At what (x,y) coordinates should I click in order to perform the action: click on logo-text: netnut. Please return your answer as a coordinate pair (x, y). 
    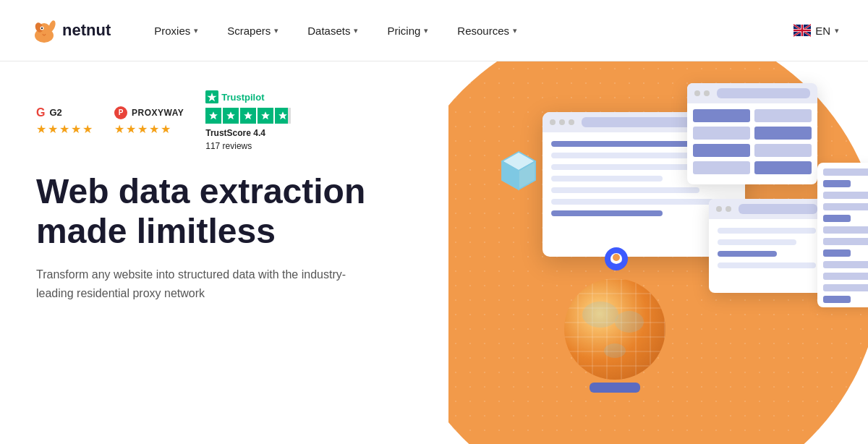
    Looking at the image, I should click on (87, 30).